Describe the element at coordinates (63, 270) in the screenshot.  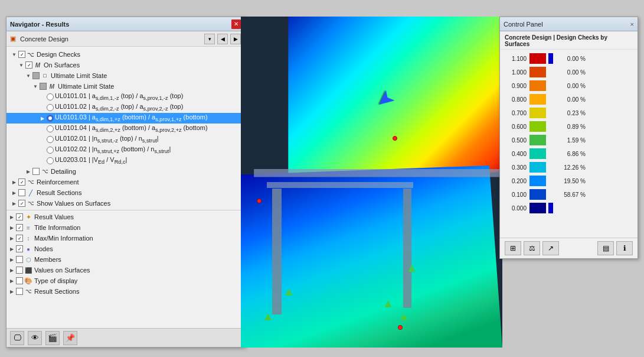
I see `values-on-surfaces-label: Values on Surfaces` at that location.